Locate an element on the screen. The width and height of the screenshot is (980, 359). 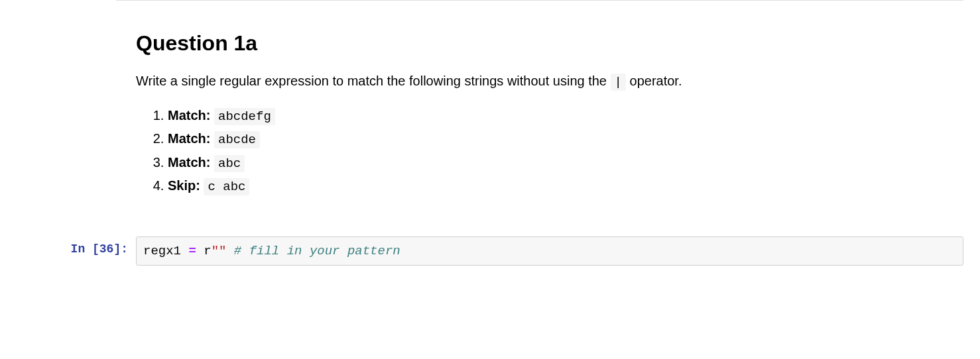
list-item: Skip: c abc is located at coordinates (566, 186).